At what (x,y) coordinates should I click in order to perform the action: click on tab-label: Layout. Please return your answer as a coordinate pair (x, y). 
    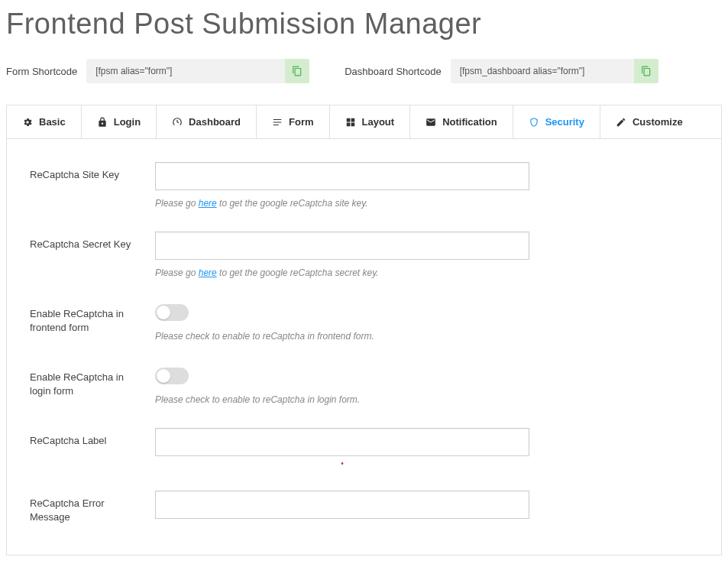
    Looking at the image, I should click on (379, 122).